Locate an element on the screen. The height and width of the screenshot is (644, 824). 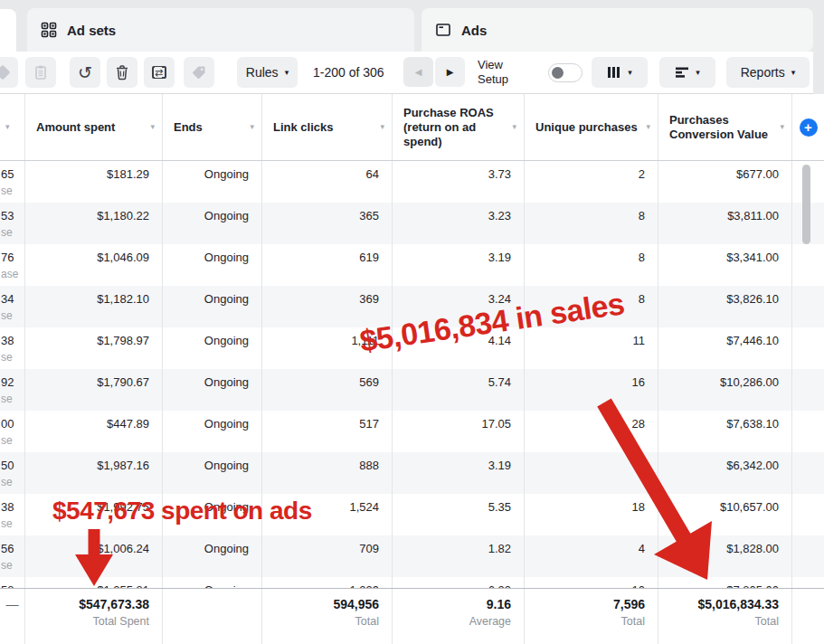
purchase-roas-cell: 5.74 is located at coordinates (459, 390).